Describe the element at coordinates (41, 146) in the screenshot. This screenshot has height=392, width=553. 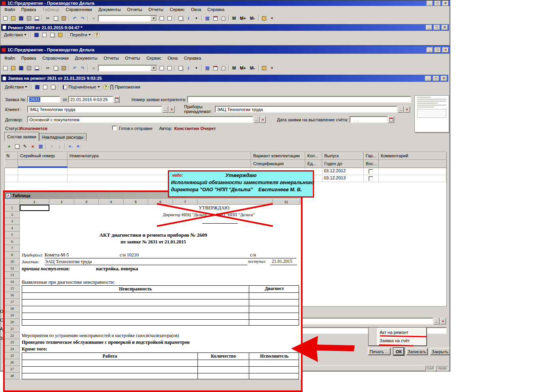
I see `list-view-icon` at that location.